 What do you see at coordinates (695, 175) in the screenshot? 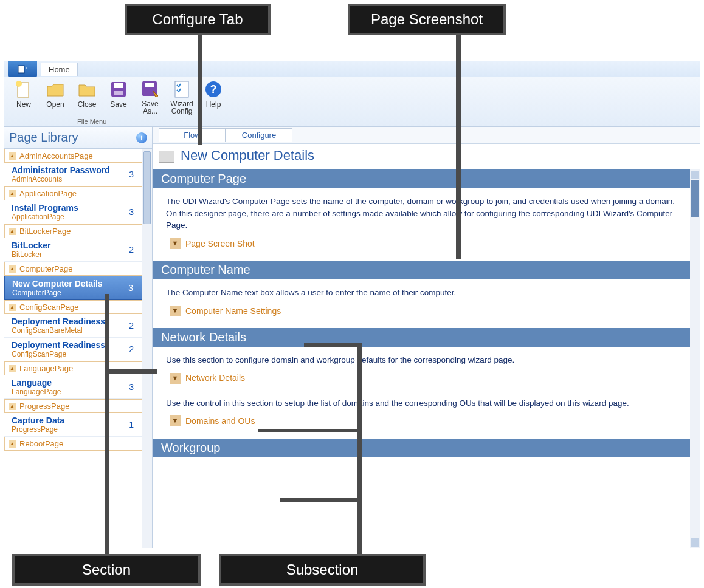
I see `scroll-up-icon` at bounding box center [695, 175].